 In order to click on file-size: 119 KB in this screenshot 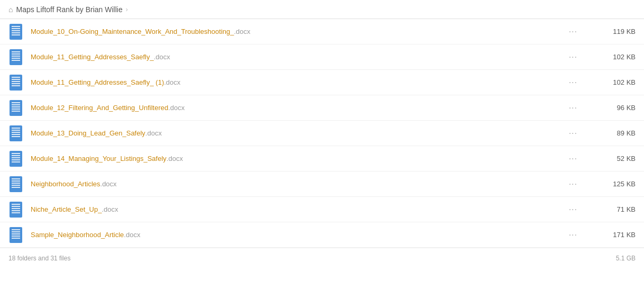, I will do `click(617, 32)`.